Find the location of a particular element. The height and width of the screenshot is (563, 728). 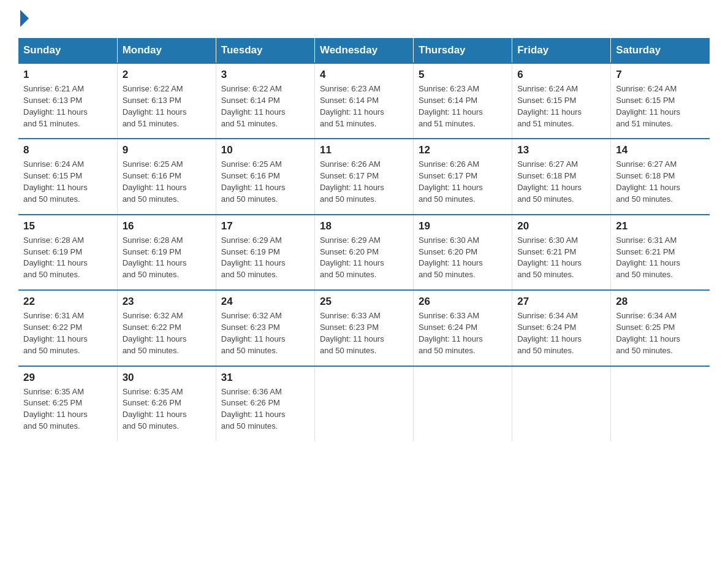

calendar-cell: 12Sunrise: 6:26 AMSunset: 6:17 PMDayligh… is located at coordinates (463, 177).